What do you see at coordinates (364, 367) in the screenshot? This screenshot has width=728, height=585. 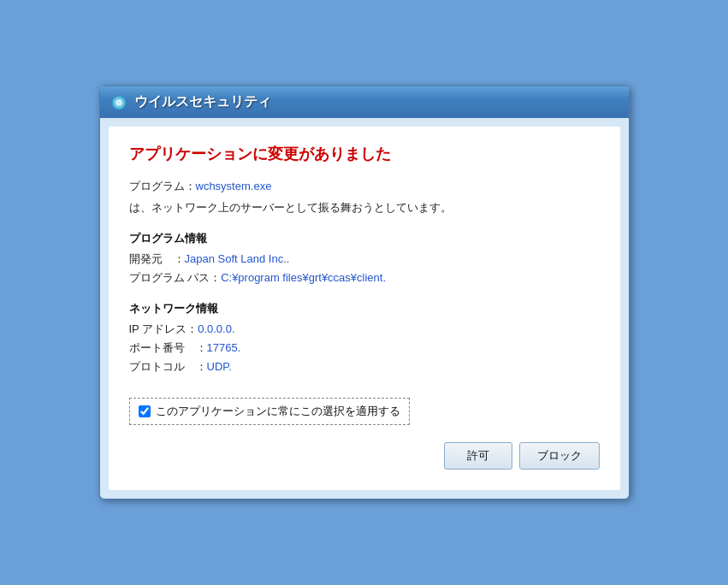 I see `protocol-line: プロトコル ：UDP.` at bounding box center [364, 367].